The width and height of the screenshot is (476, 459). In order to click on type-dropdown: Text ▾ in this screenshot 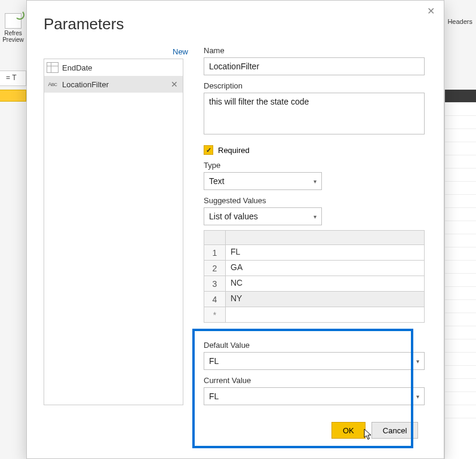, I will do `click(263, 181)`.